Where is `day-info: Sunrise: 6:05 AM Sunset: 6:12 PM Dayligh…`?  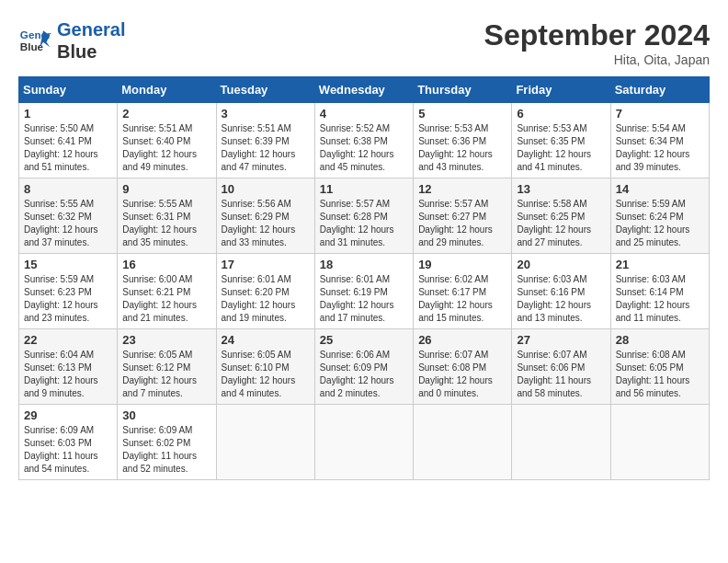 day-info: Sunrise: 6:05 AM Sunset: 6:12 PM Dayligh… is located at coordinates (166, 374).